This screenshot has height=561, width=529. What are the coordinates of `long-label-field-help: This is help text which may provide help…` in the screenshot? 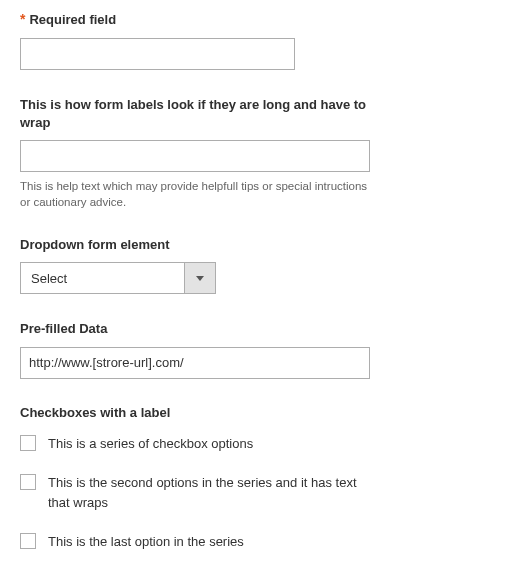 It's located at (200, 194).